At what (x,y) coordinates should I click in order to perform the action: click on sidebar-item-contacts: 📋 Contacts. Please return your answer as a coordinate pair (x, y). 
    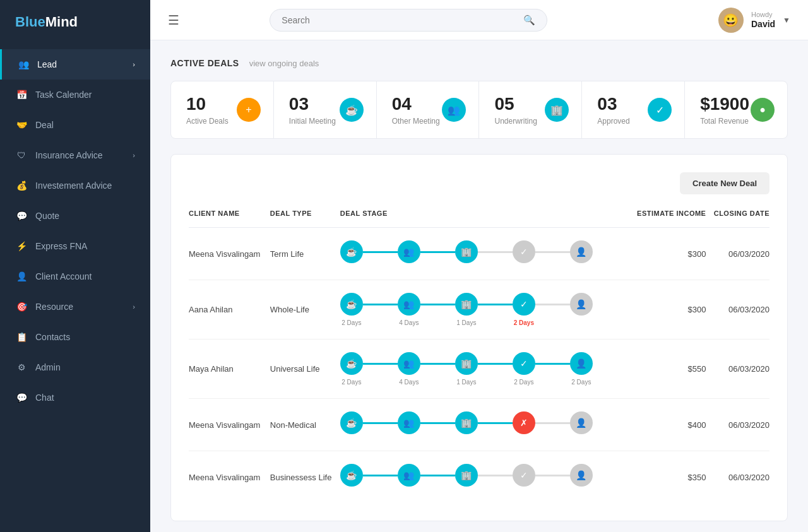
    Looking at the image, I should click on (75, 337).